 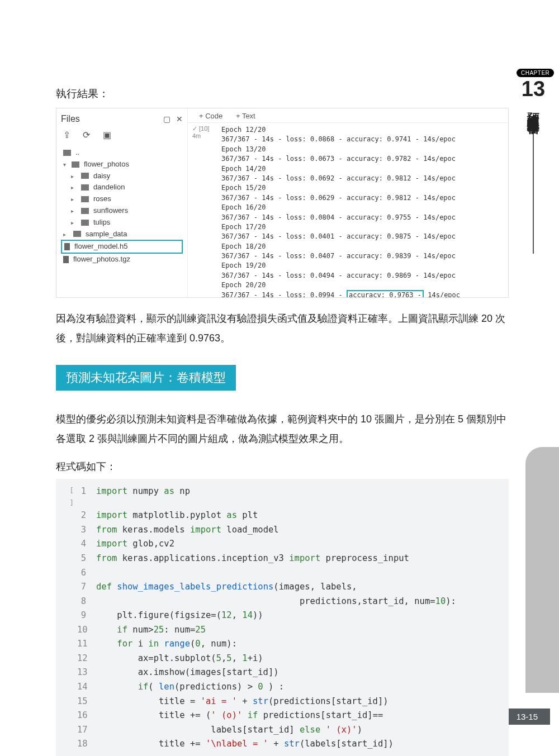 What do you see at coordinates (122, 199) in the screenshot?
I see `tree-child: roses` at bounding box center [122, 199].